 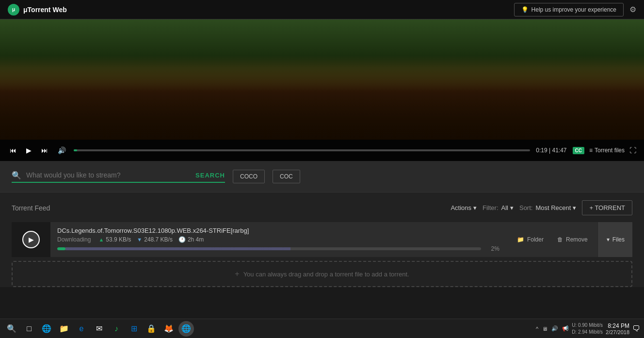 What do you see at coordinates (572, 240) in the screenshot?
I see `remove-button: 🗑 Remove` at bounding box center [572, 240].